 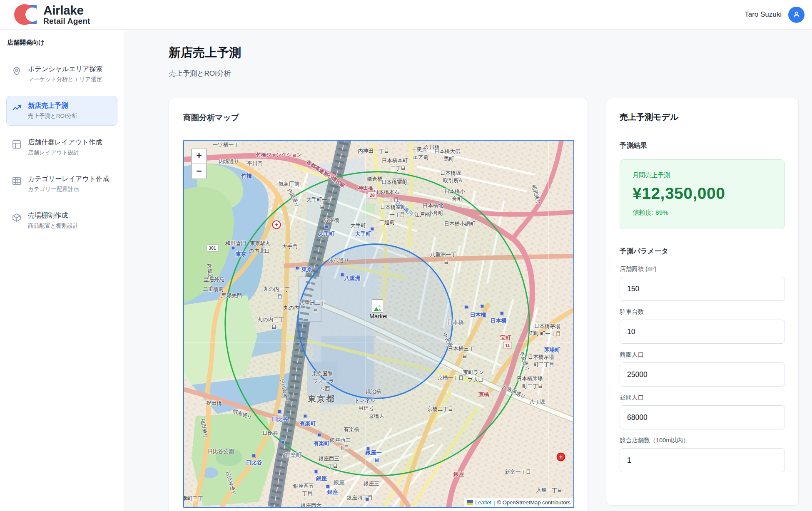 What do you see at coordinates (17, 144) in the screenshot?
I see `layout-icon` at bounding box center [17, 144].